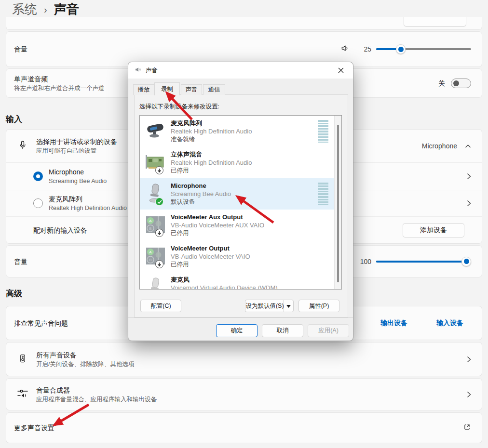  Describe the element at coordinates (159, 201) in the screenshot. I see `green-check-badge-icon` at that location.